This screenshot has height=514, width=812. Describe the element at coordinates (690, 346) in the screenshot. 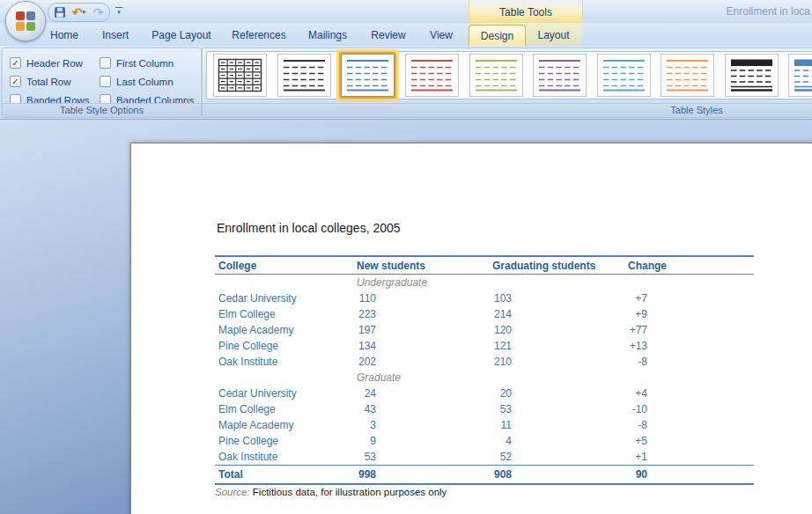

I see `table-cell: +13` at that location.